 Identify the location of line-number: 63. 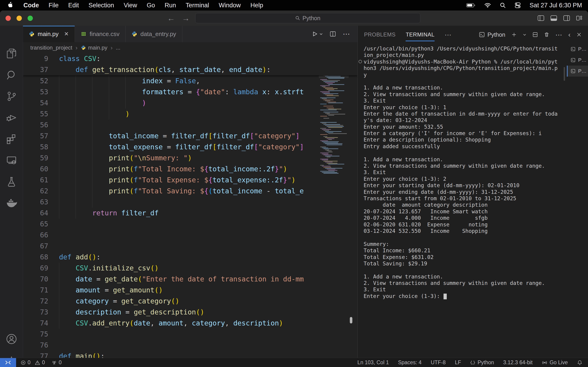
(36, 202).